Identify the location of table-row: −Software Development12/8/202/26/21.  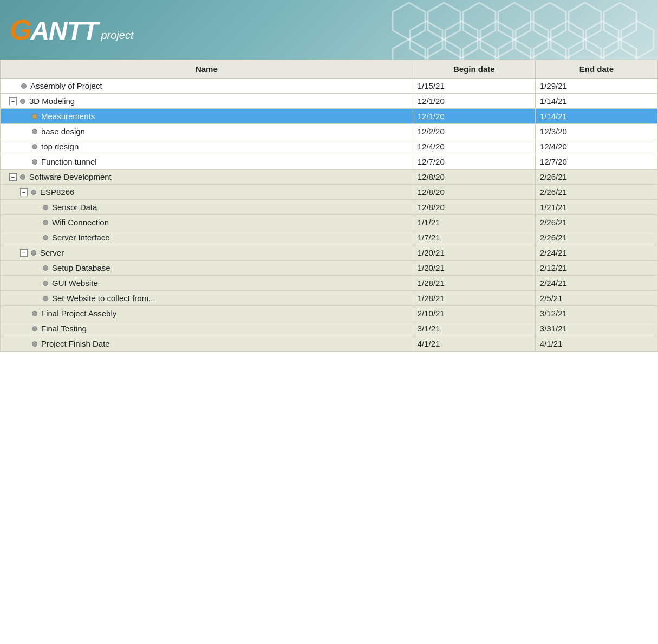
(329, 177).